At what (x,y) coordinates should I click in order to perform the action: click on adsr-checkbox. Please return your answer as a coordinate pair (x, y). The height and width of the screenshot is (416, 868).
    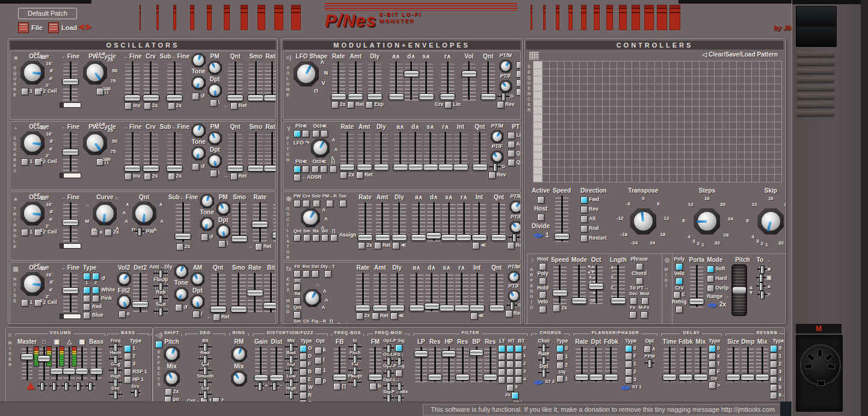
    Looking at the image, I should click on (297, 178).